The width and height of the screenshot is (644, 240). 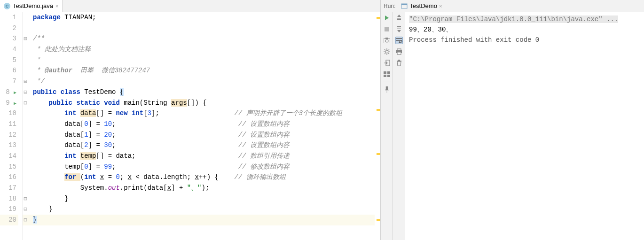 I want to click on editor-tab: C TestDemo.java ×, so click(x=31, y=6).